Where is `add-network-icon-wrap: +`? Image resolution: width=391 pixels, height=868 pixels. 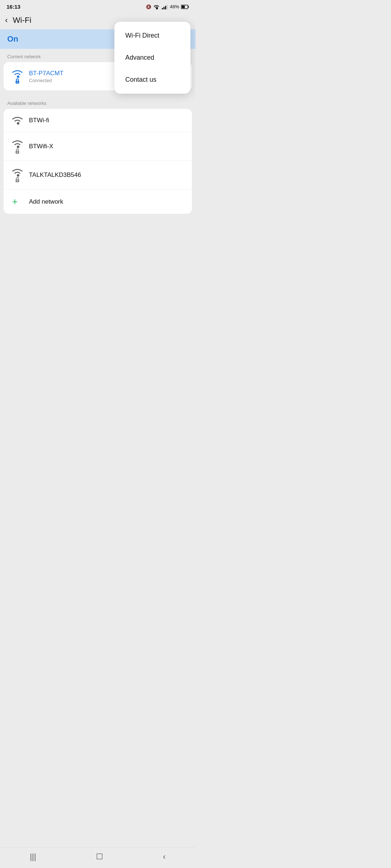 add-network-icon-wrap: + is located at coordinates (17, 202).